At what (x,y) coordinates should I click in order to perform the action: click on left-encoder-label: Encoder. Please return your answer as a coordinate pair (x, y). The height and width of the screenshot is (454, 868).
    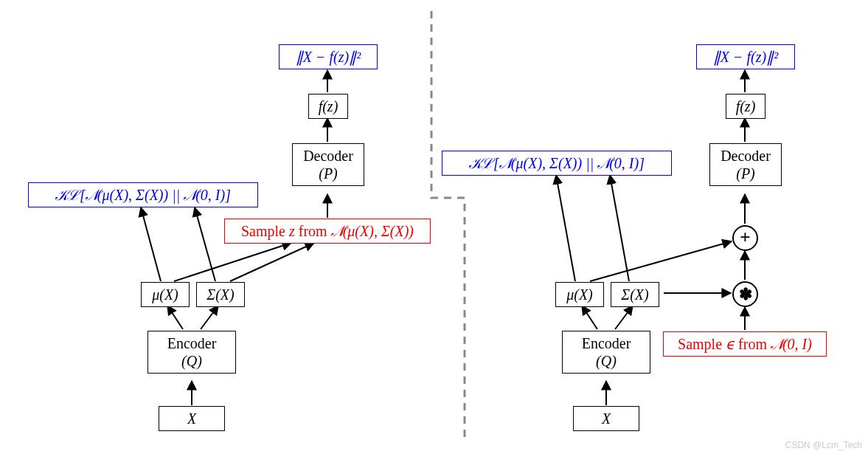
    Looking at the image, I should click on (192, 343).